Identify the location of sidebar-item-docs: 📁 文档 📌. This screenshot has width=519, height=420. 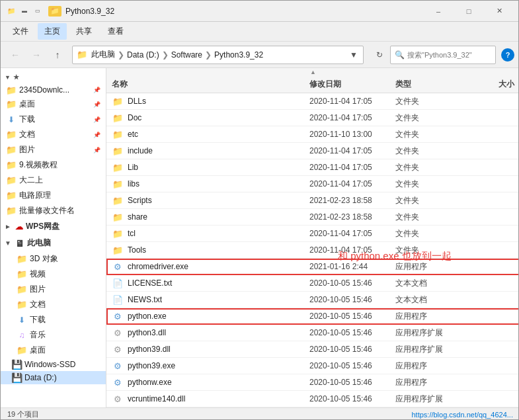
(53, 135).